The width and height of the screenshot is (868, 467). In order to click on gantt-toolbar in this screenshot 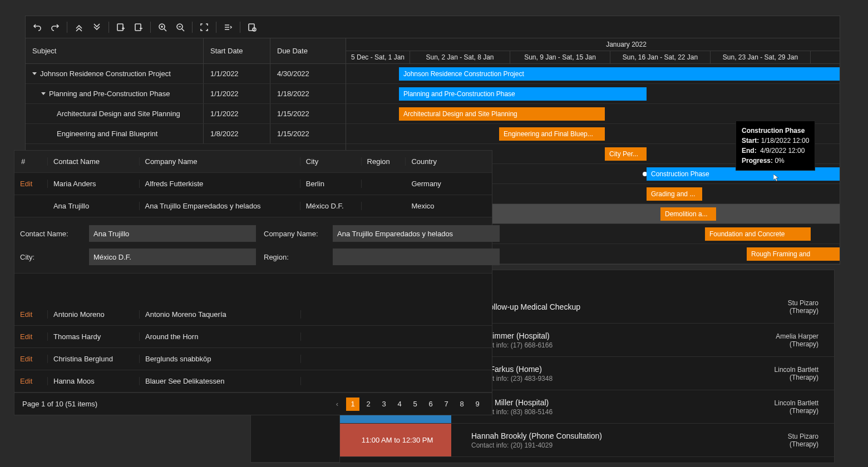, I will do `click(433, 27)`.